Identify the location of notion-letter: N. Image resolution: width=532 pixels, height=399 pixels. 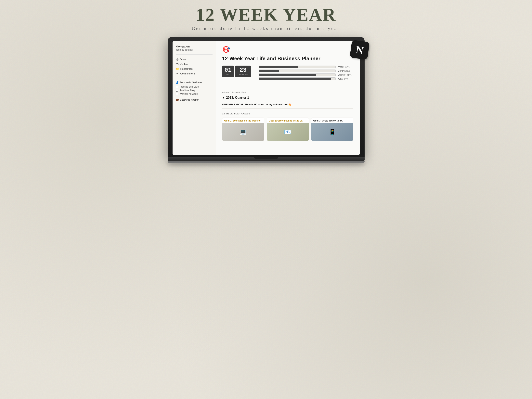
(360, 50).